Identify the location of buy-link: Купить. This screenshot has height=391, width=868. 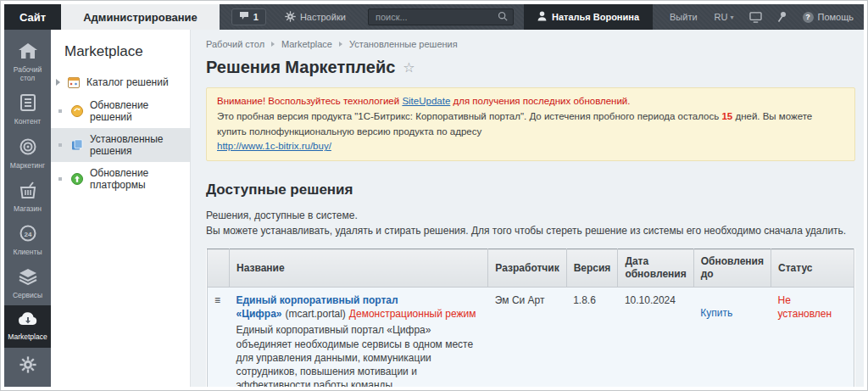
(716, 313).